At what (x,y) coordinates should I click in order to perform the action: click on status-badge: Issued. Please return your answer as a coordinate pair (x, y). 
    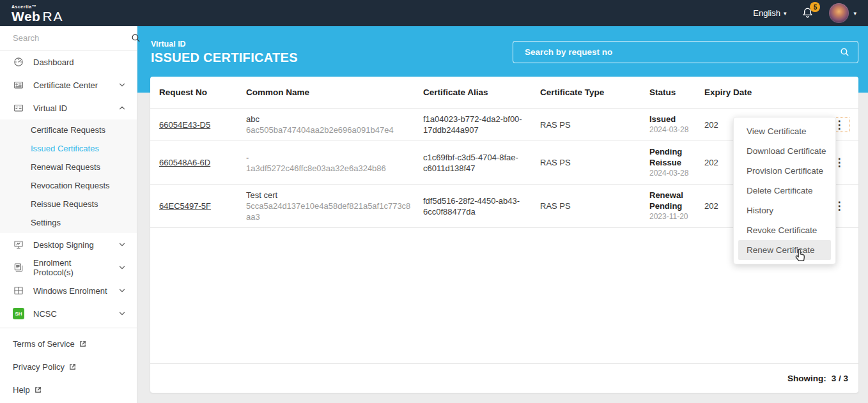
    Looking at the image, I should click on (672, 119).